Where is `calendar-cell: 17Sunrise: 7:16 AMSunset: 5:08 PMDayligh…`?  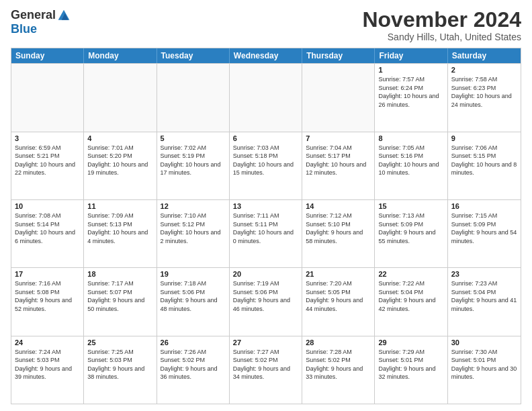
calendar-cell: 17Sunrise: 7:16 AMSunset: 5:08 PMDayligh… is located at coordinates (48, 302).